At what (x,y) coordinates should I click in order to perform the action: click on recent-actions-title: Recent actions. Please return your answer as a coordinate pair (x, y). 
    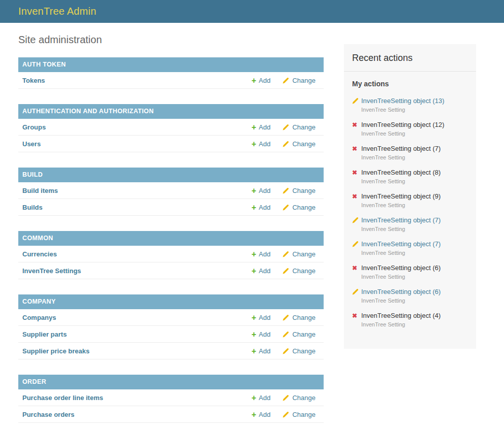
    Looking at the image, I should click on (410, 58).